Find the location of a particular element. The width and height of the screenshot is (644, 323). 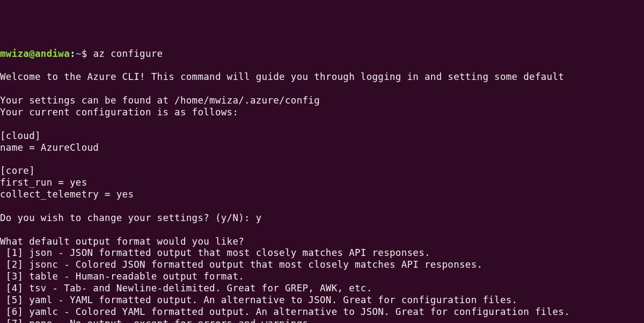

output-core-header: [core] is located at coordinates (17, 171).